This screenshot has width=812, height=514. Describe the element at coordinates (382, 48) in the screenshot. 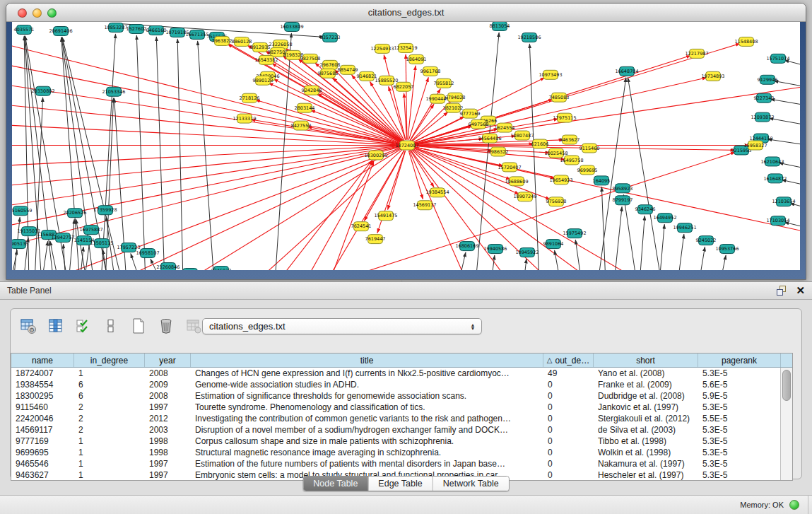

I see `network-node: 12254933` at that location.